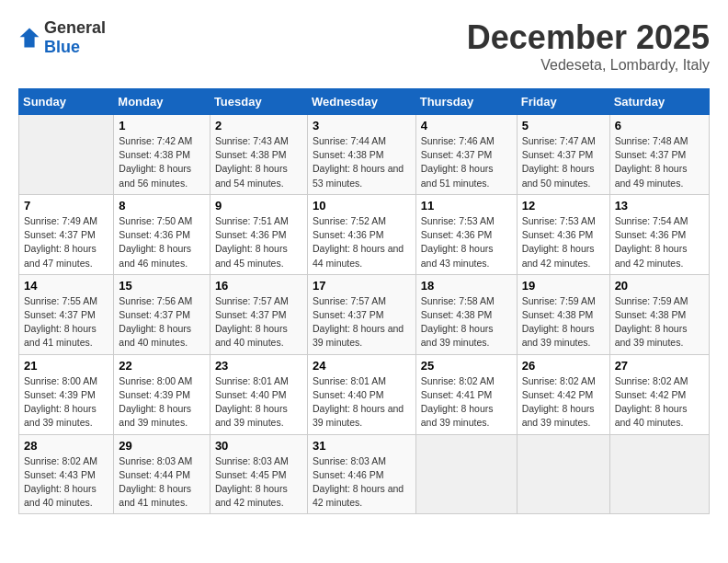 The height and width of the screenshot is (563, 728). I want to click on day-number: 16, so click(259, 285).